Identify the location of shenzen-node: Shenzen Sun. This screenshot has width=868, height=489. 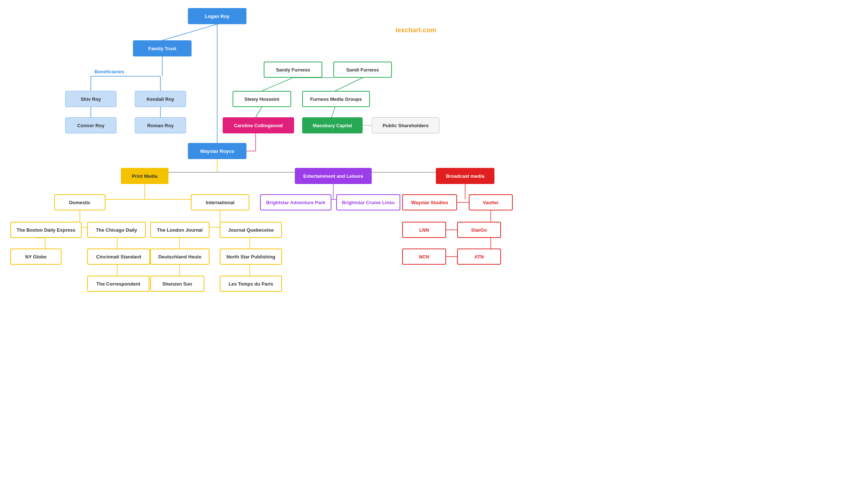
(177, 284).